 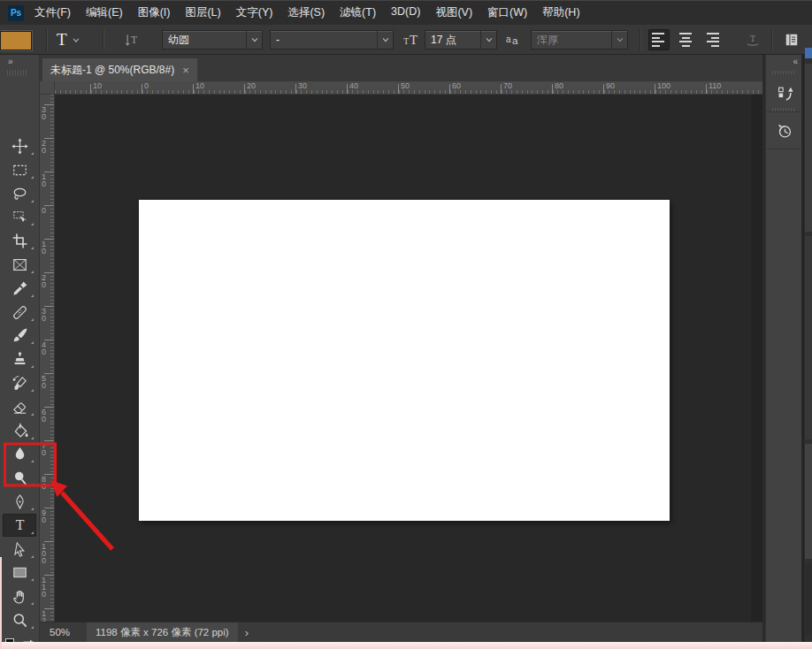 What do you see at coordinates (571, 41) in the screenshot?
I see `anti-alias-value: 浑厚` at bounding box center [571, 41].